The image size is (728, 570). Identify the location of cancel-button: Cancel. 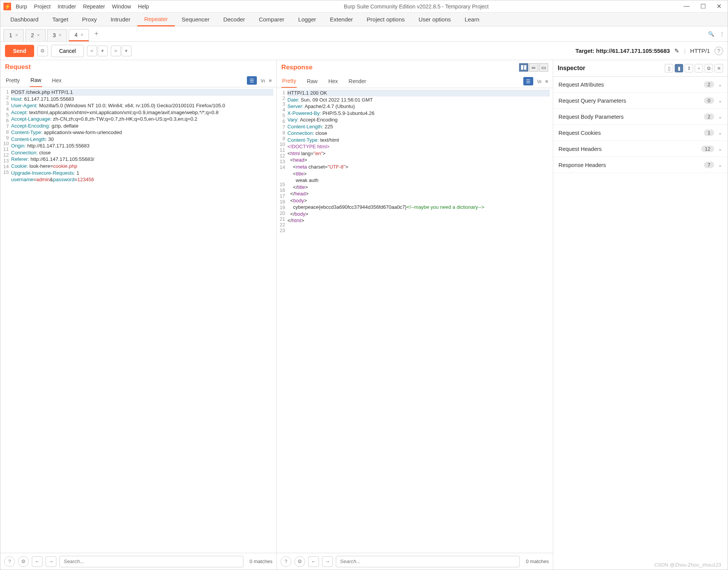
(67, 51).